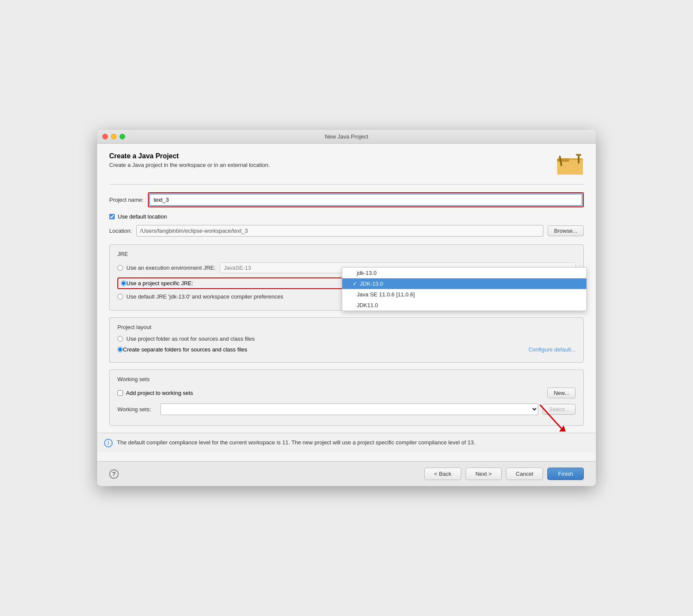 This screenshot has height=616, width=693. Describe the element at coordinates (122, 137) in the screenshot. I see `maximize-button` at that location.